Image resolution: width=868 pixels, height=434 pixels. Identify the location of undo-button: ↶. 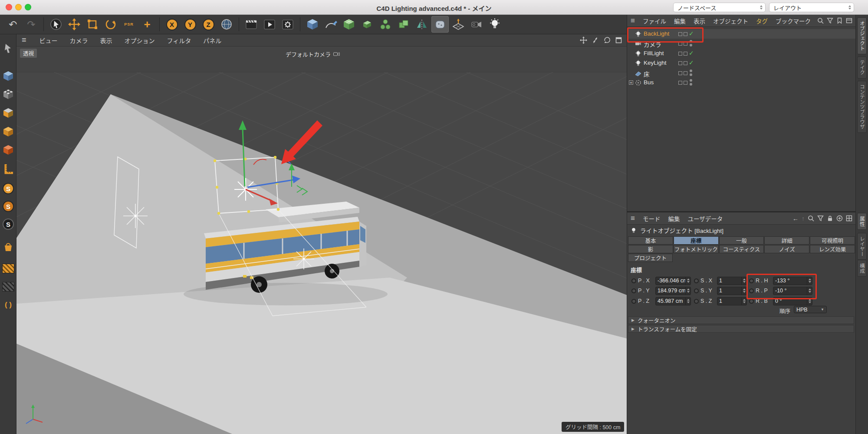
(13, 24).